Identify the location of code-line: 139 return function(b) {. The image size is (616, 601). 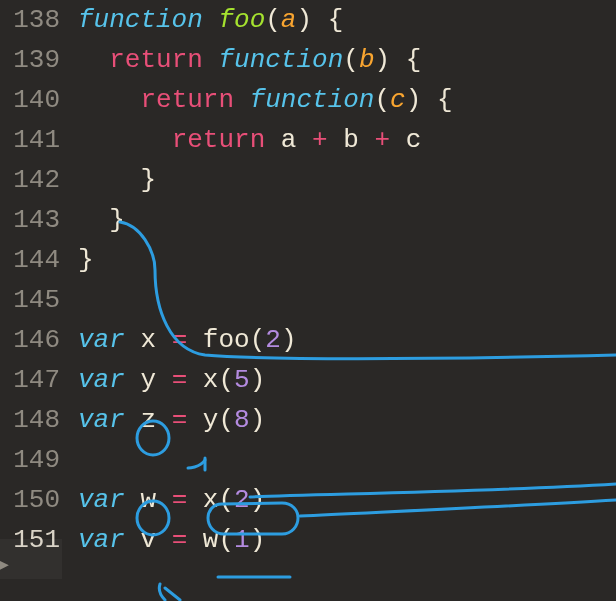
(308, 60).